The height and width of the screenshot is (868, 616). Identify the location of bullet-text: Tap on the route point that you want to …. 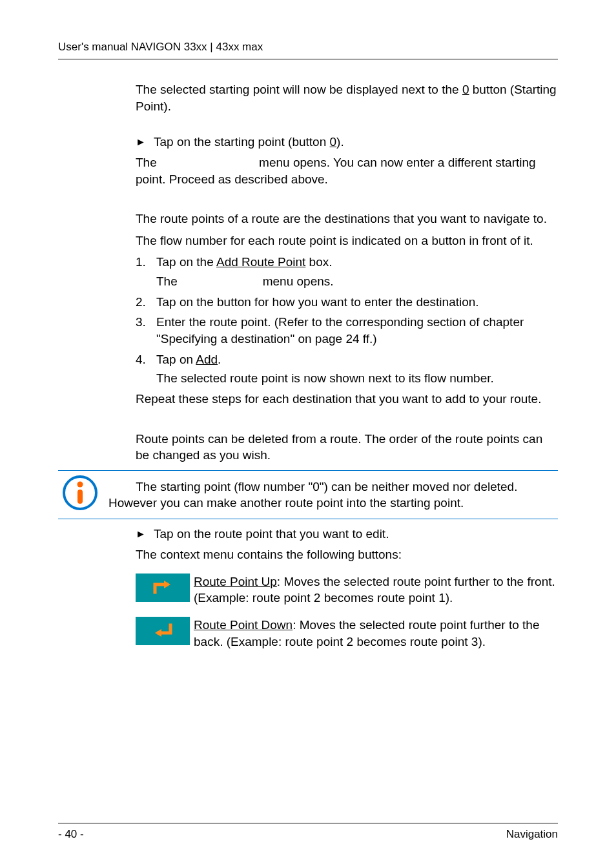
(356, 534).